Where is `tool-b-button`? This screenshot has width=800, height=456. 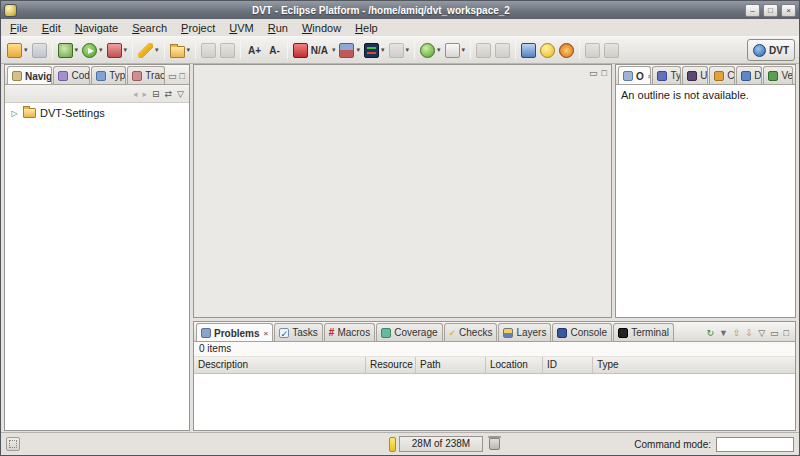
tool-b-button is located at coordinates (228, 50).